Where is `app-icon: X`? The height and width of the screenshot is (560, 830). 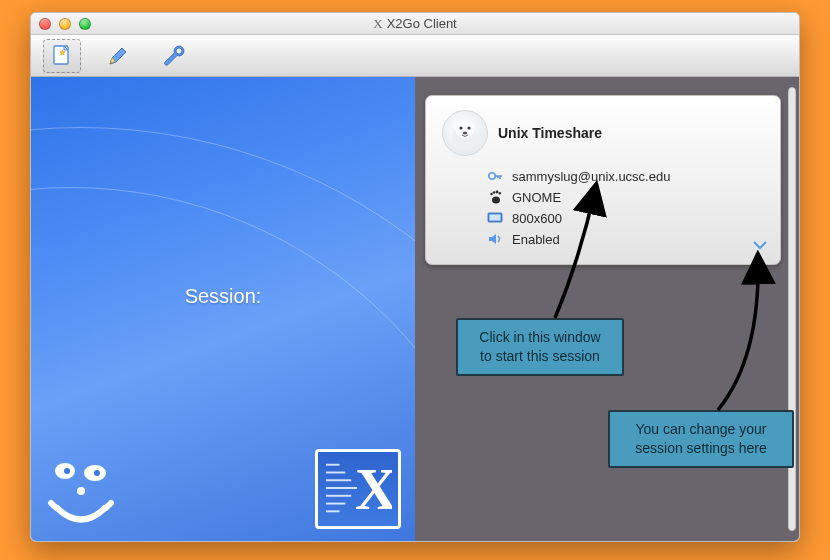
app-icon: X is located at coordinates (378, 24).